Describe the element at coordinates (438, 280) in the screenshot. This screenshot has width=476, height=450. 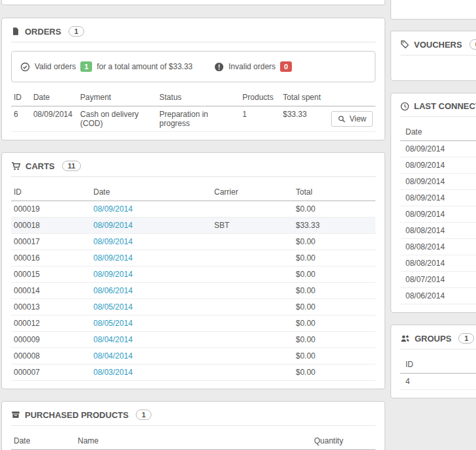
I see `connection-date: 08/07/2014` at that location.